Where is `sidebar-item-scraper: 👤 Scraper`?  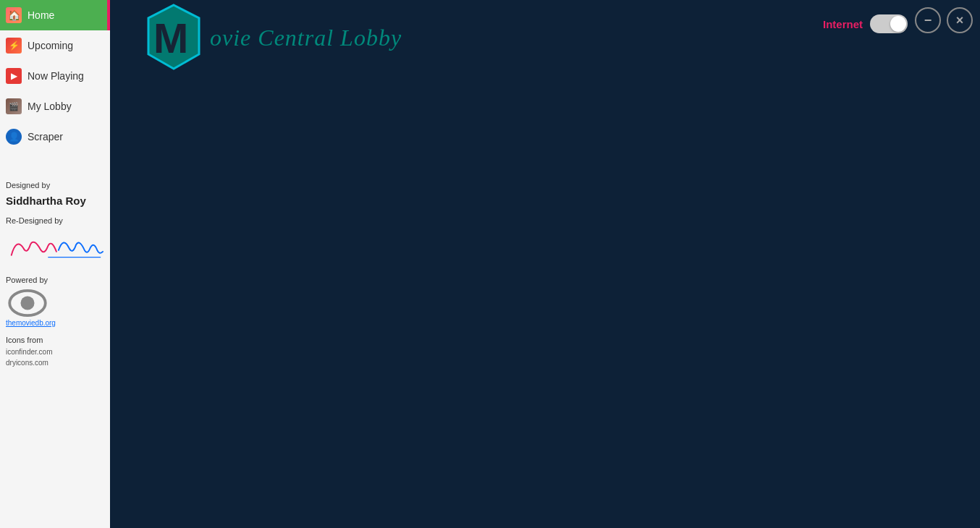 sidebar-item-scraper: 👤 Scraper is located at coordinates (55, 137).